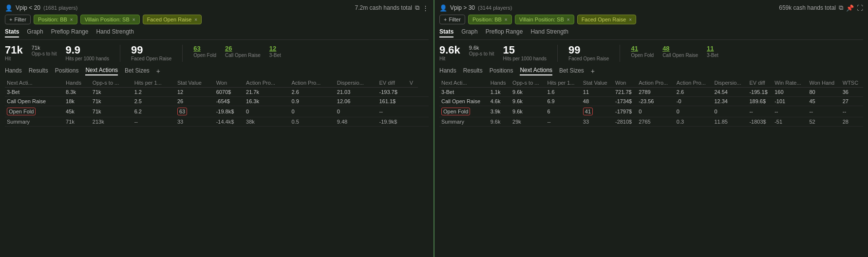 Image resolution: width=868 pixels, height=257 pixels. Describe the element at coordinates (426, 8) in the screenshot. I see `more-icon: ⋮` at that location.